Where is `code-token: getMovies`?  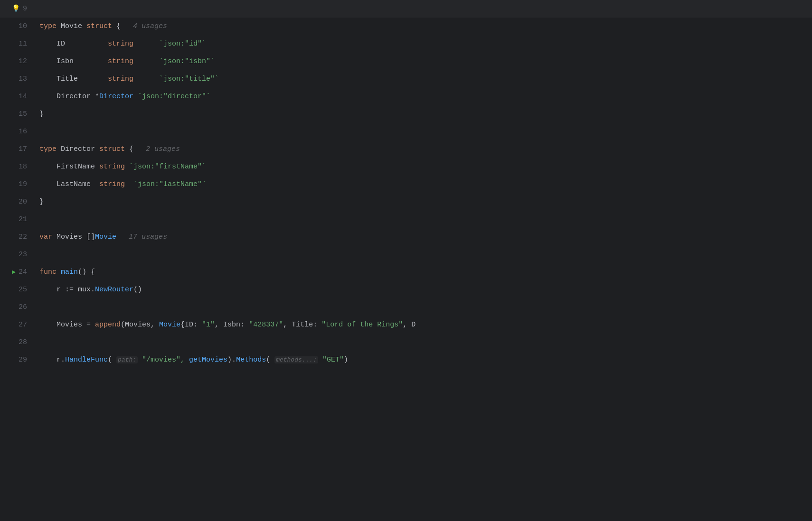 code-token: getMovies is located at coordinates (208, 360).